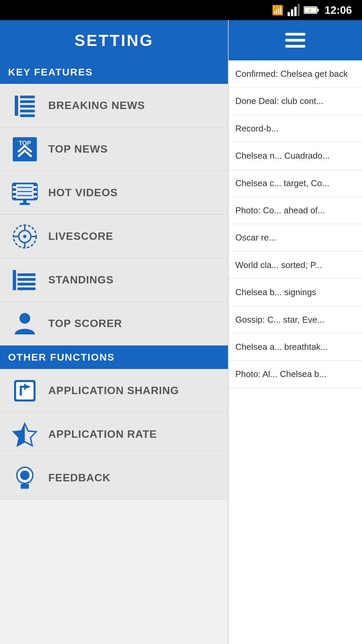  I want to click on battery-icon: ⚡, so click(311, 10).